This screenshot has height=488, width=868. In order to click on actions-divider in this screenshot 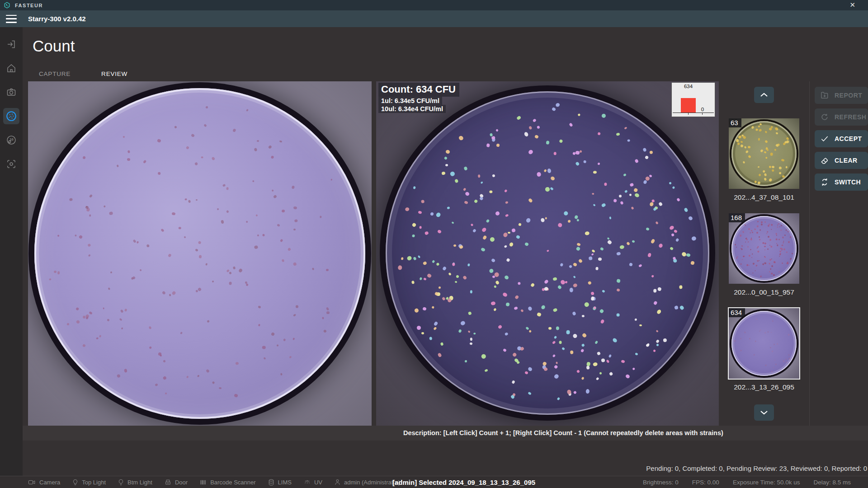, I will do `click(809, 261)`.